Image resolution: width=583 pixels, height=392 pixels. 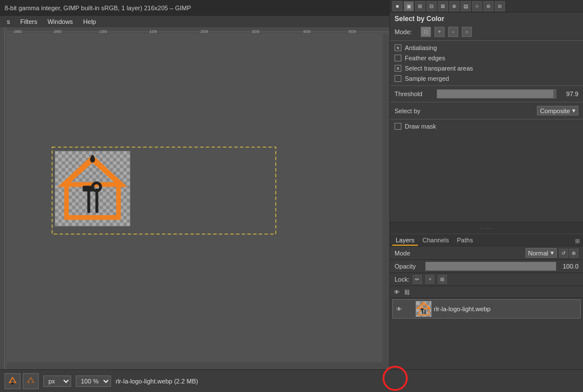 I want to click on select-transparent-checkbox, so click(x=398, y=68).